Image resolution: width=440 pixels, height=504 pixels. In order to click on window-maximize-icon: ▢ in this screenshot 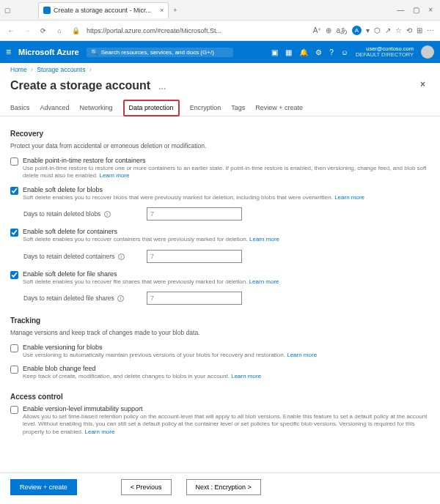, I will do `click(417, 10)`.